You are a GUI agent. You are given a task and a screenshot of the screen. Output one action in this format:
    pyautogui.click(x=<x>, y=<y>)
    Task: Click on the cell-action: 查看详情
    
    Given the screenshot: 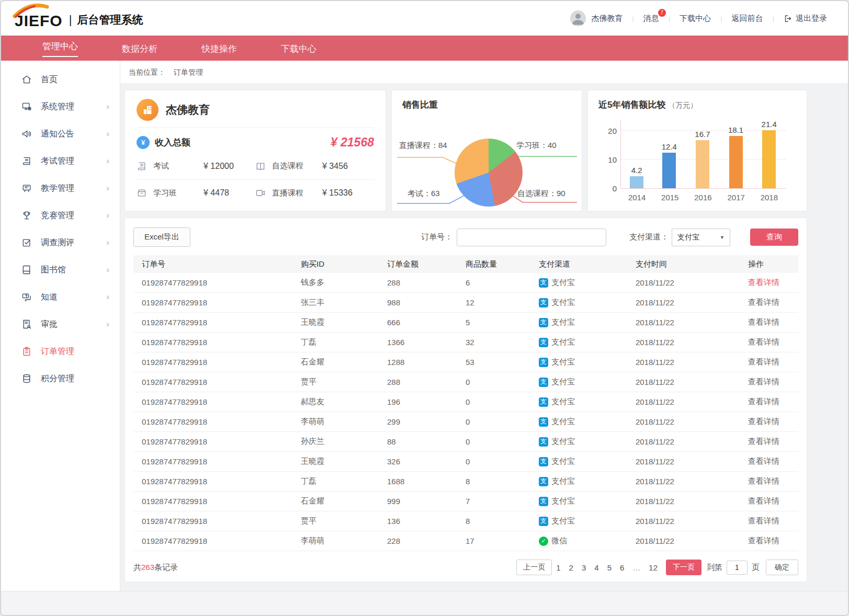 What is the action you would take?
    pyautogui.click(x=773, y=282)
    